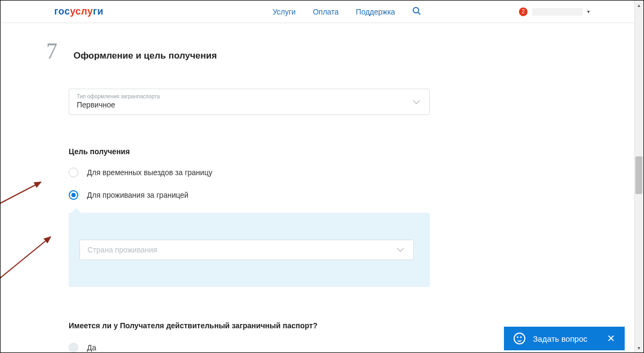 The image size is (644, 353). I want to click on purpose-heading: Цель получения, so click(249, 152).